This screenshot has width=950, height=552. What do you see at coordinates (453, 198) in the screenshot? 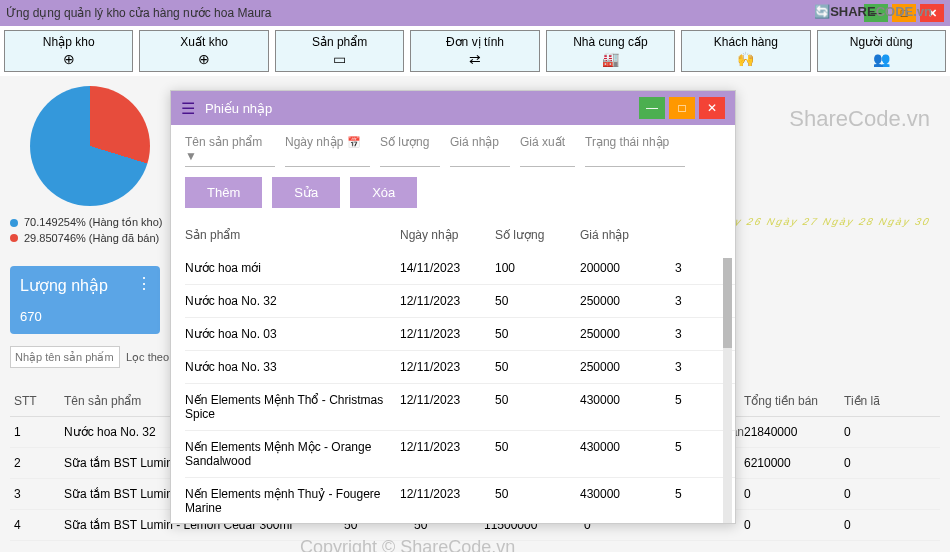
I see `modal-buttons: Thêm Sửa Xóa` at bounding box center [453, 198].